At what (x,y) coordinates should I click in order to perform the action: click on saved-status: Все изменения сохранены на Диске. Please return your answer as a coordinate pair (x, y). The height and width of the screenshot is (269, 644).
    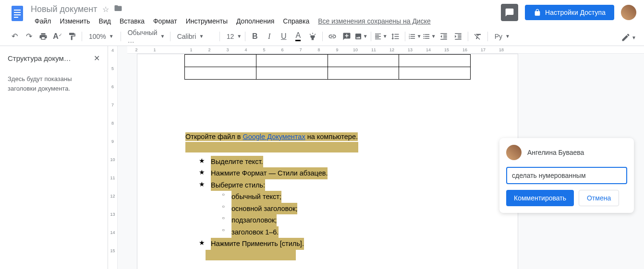
    Looking at the image, I should click on (375, 21).